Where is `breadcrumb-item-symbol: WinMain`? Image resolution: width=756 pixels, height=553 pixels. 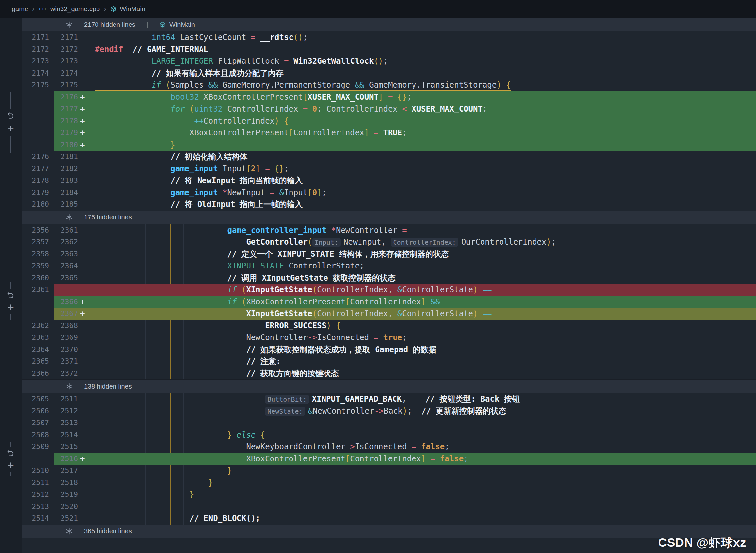 breadcrumb-item-symbol: WinMain is located at coordinates (133, 9).